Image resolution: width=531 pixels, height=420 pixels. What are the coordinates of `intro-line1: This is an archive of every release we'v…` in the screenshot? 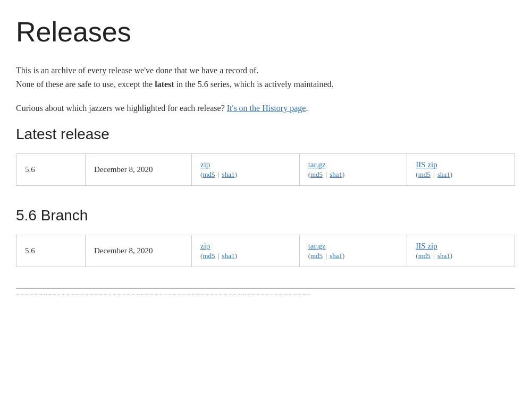 It's located at (137, 70).